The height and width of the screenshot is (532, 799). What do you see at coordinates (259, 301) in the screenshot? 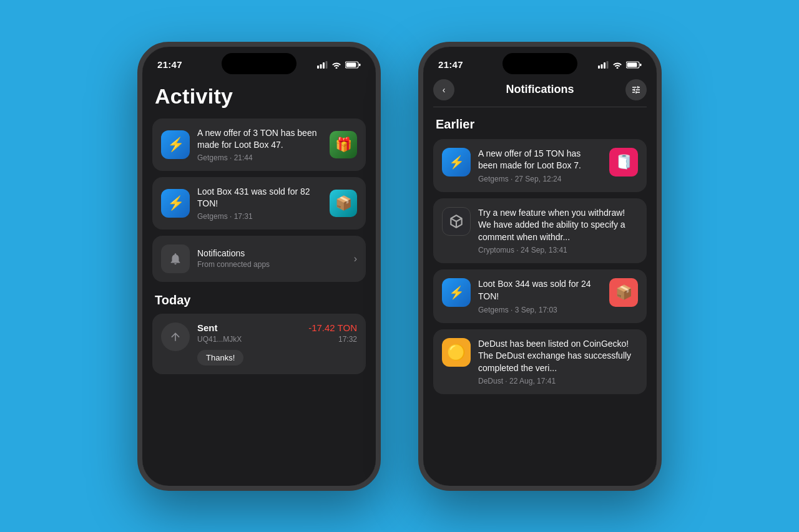
I see `today-section-title: Today` at bounding box center [259, 301].